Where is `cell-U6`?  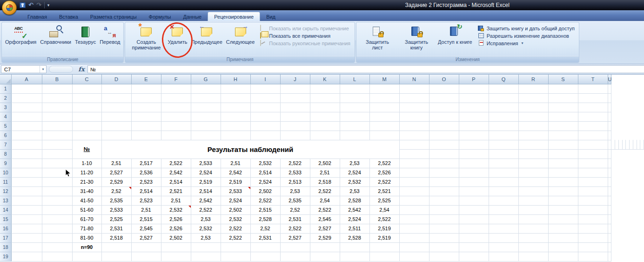 cell-U6 is located at coordinates (610, 135).